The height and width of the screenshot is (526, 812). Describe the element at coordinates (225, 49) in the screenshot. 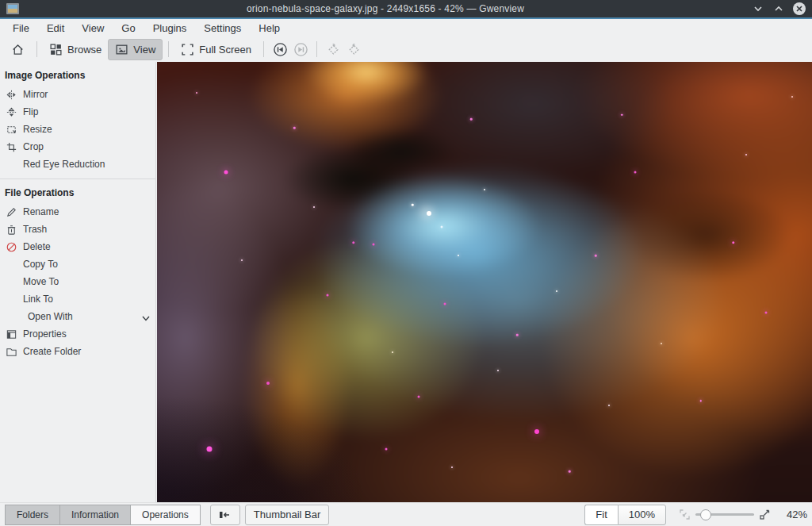

I see `fullscreen-label: Full Screen` at that location.